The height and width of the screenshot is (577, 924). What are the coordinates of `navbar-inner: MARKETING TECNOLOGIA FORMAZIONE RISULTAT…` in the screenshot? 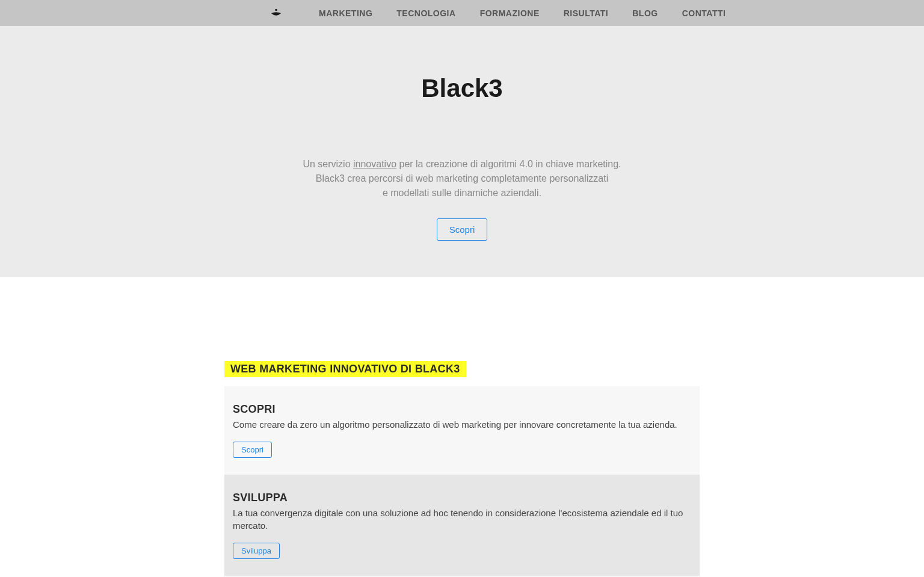 It's located at (462, 13).